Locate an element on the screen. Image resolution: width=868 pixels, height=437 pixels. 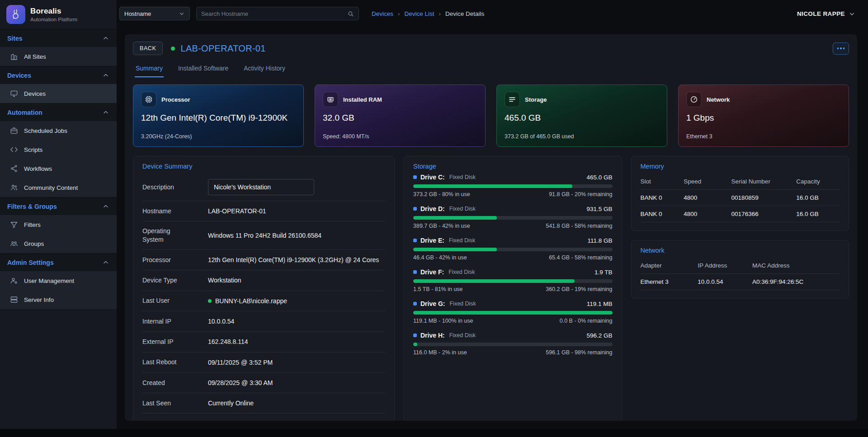
row-value: 10.0.0.54 is located at coordinates (297, 321).